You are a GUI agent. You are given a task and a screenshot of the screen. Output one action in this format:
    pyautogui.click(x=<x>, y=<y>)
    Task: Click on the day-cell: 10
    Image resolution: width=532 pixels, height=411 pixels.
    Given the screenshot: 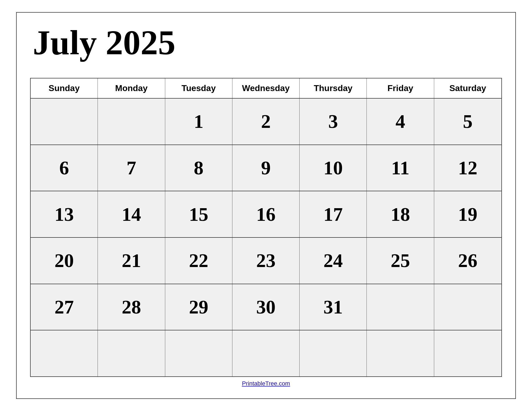 What is the action you would take?
    pyautogui.click(x=333, y=168)
    